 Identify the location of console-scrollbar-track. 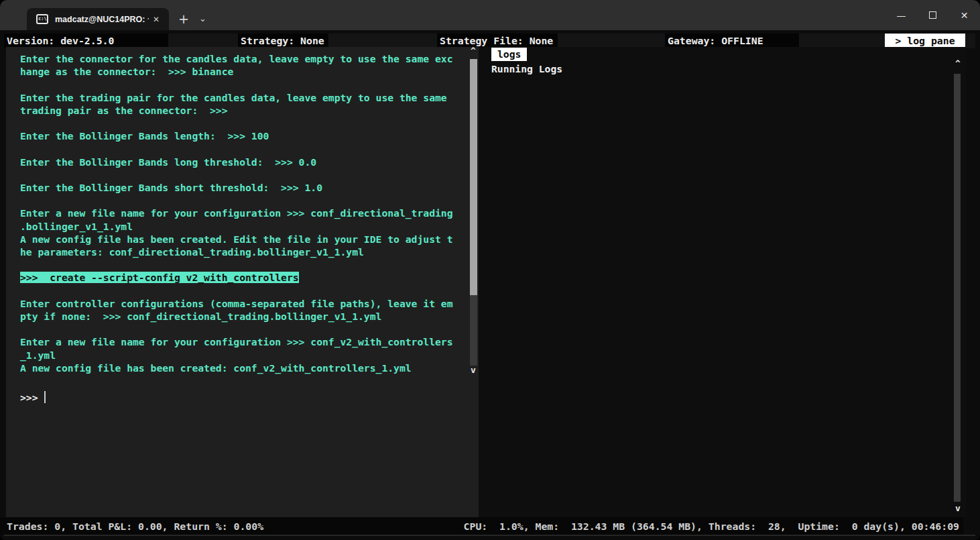
(473, 330).